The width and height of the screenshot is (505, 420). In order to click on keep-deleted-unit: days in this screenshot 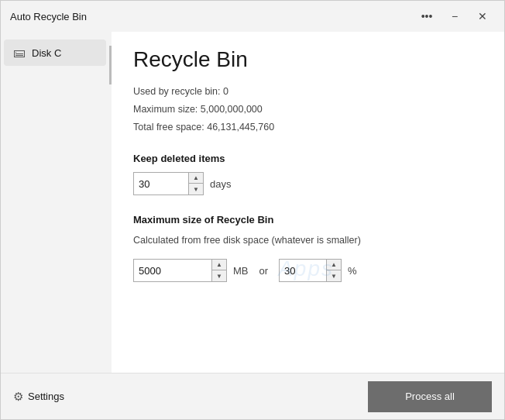, I will do `click(220, 184)`.